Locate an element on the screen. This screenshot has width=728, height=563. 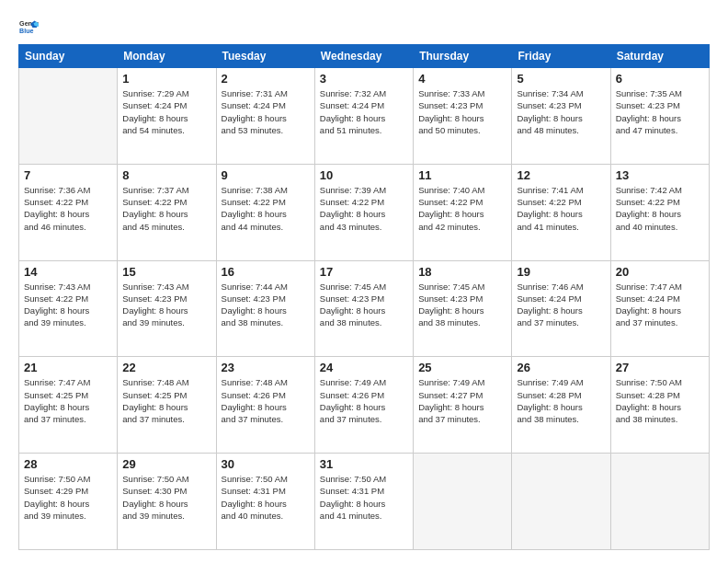
weekday-header-row: SundayMondayTuesdayWednesdayThursdayFrid… is located at coordinates (364, 57).